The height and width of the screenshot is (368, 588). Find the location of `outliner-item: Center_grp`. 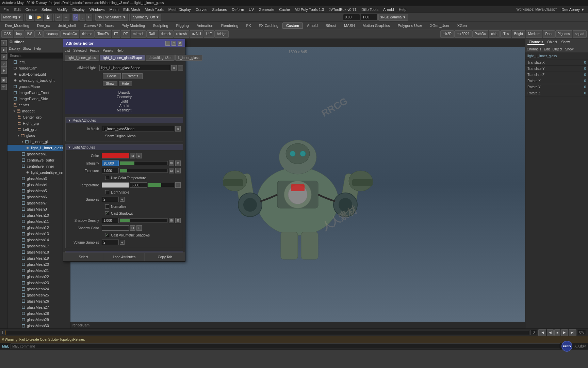

outliner-item: Center_grp is located at coordinates (39, 117).